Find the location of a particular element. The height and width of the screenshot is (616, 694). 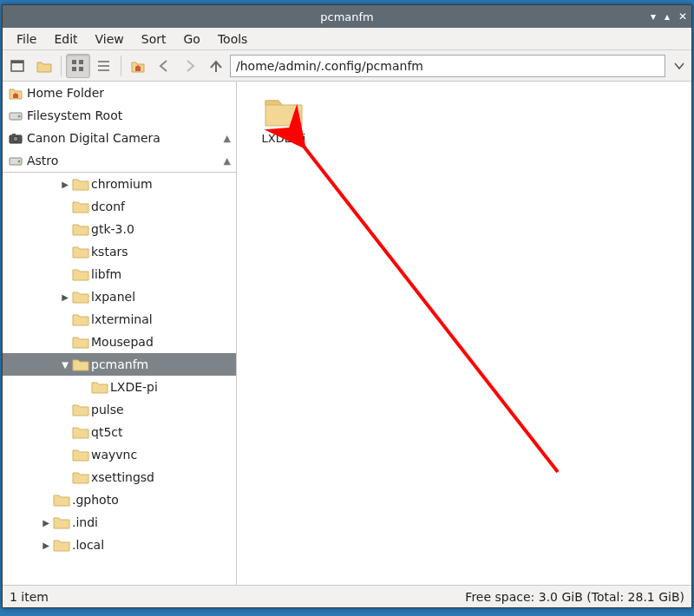

place-astro: Astro ▲ is located at coordinates (120, 161).